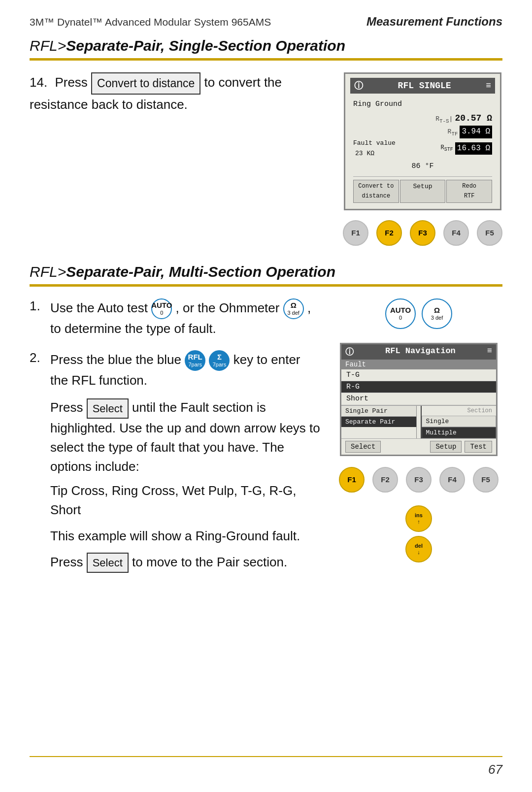 The height and width of the screenshot is (792, 532). I want to click on redo-rtf-btn: RedoRTF, so click(469, 191).